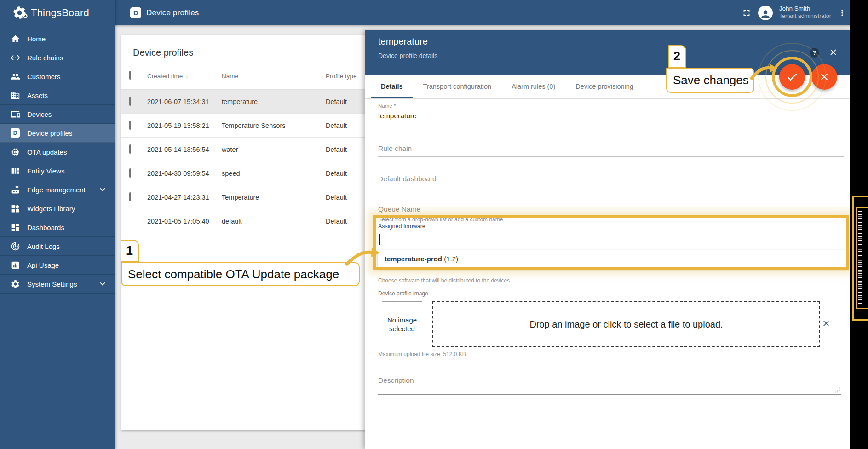 This screenshot has width=868, height=449. I want to click on sidebar-item-device-profiles: D Device profiles, so click(57, 133).